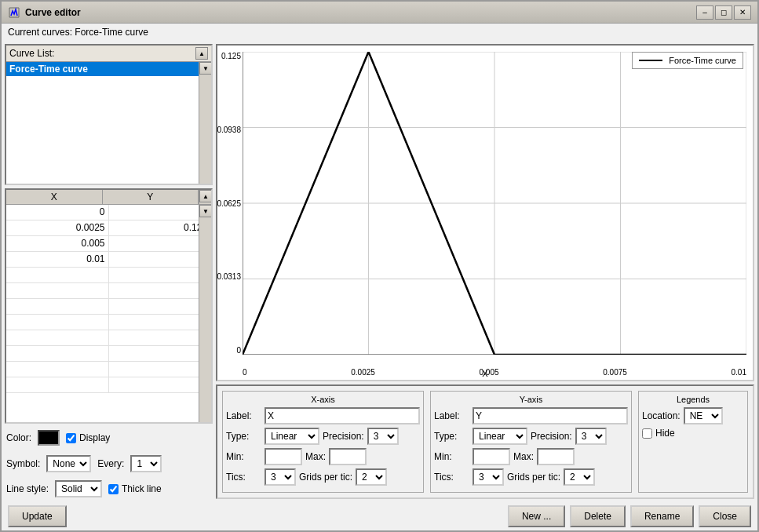  What do you see at coordinates (629, 516) in the screenshot?
I see `right-buttons: New ... Delete Rename Close` at bounding box center [629, 516].